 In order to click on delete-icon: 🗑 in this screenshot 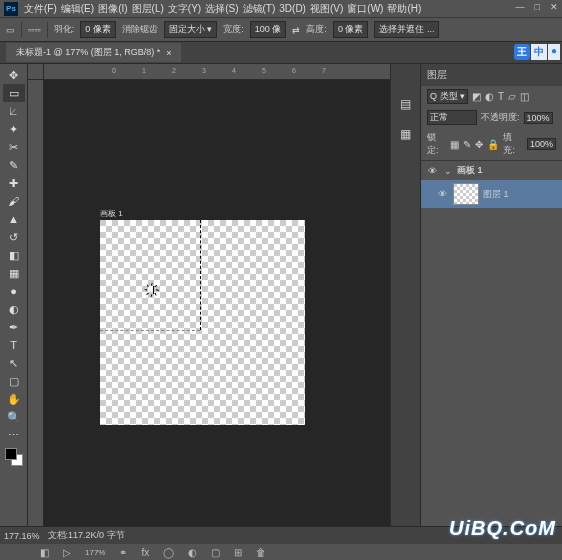, I will do `click(261, 552)`.